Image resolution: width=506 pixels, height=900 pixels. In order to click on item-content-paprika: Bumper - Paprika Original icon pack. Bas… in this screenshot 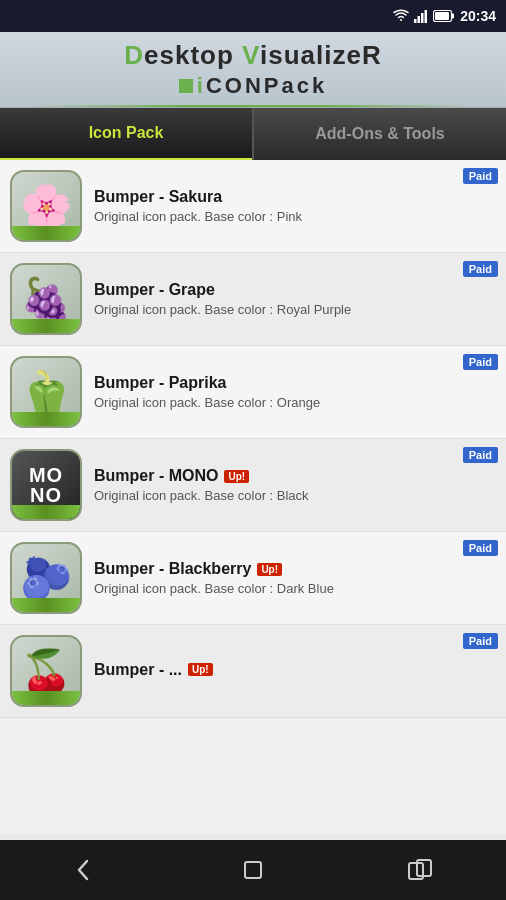, I will do `click(295, 392)`.